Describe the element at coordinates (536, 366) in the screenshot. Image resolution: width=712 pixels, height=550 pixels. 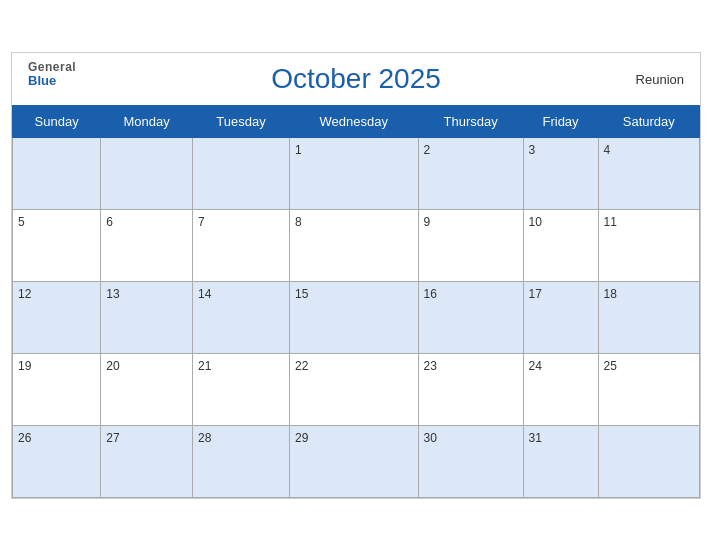
I see `day-number: 24` at that location.